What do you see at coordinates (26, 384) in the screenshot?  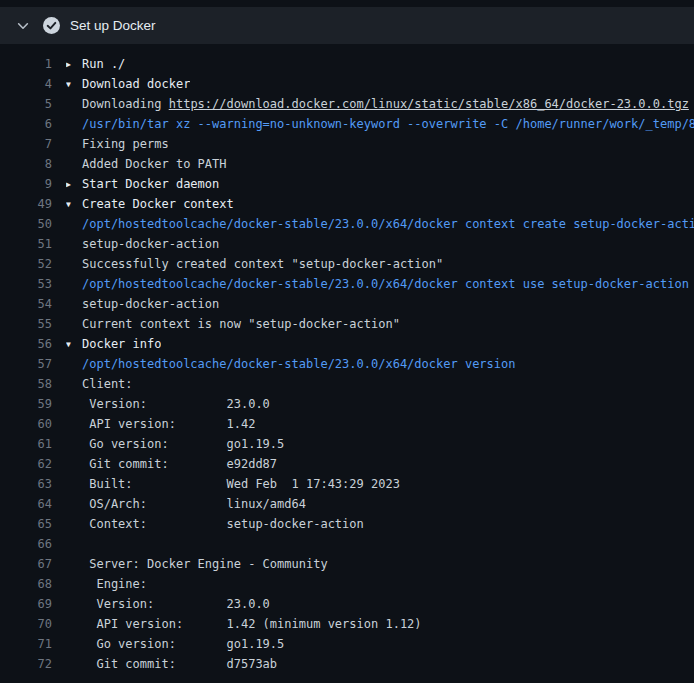 I see `line-number: 58` at bounding box center [26, 384].